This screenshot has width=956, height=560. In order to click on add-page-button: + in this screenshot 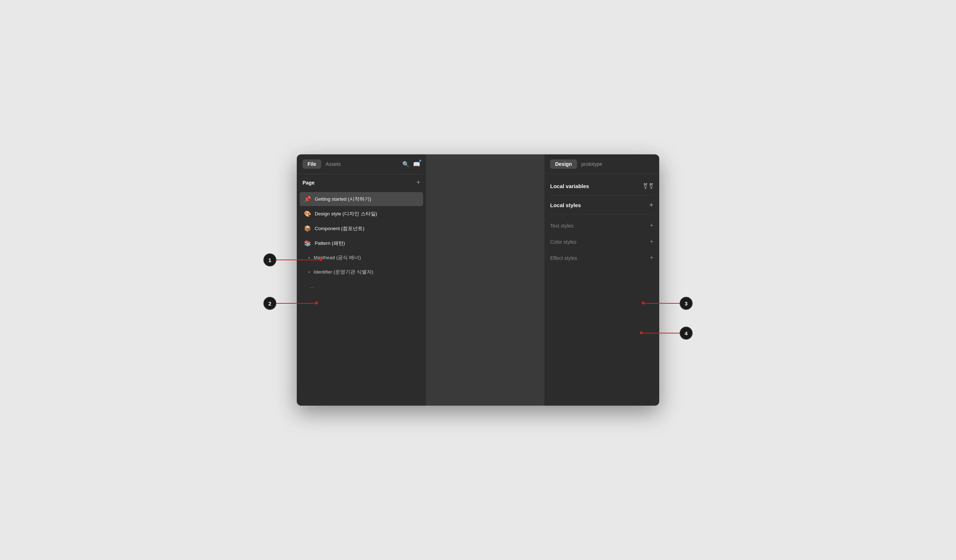, I will do `click(418, 182)`.